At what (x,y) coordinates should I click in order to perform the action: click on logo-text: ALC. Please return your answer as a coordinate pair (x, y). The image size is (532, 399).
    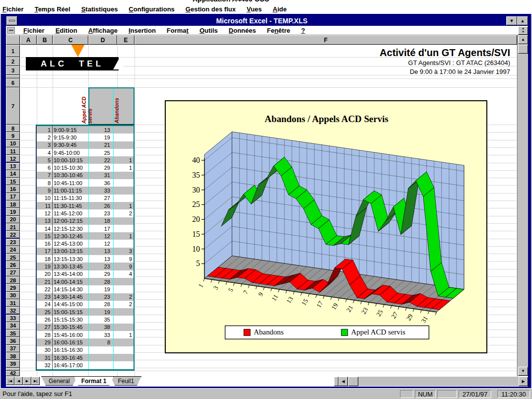
    Looking at the image, I should click on (54, 64).